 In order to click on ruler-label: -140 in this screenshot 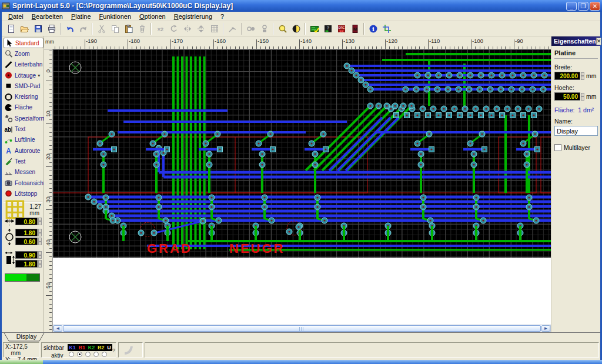, I will do `click(306, 41)`.